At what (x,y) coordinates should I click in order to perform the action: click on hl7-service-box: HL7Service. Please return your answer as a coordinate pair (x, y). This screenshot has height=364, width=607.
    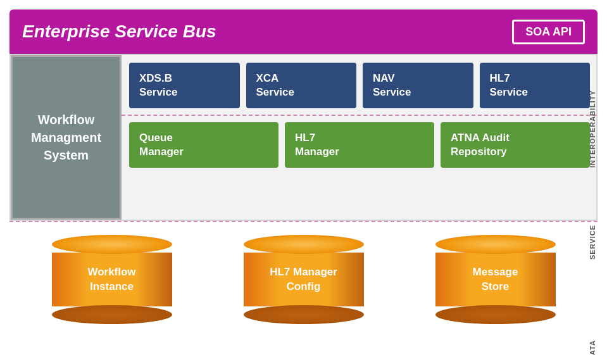
    Looking at the image, I should click on (535, 85).